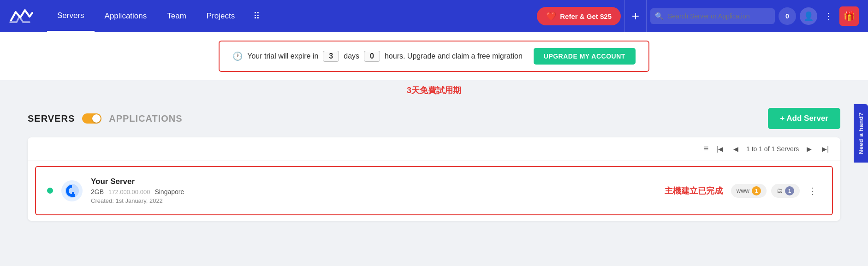  I want to click on section-header: SERVERS APPLICATIONS + Add Server, so click(434, 118).